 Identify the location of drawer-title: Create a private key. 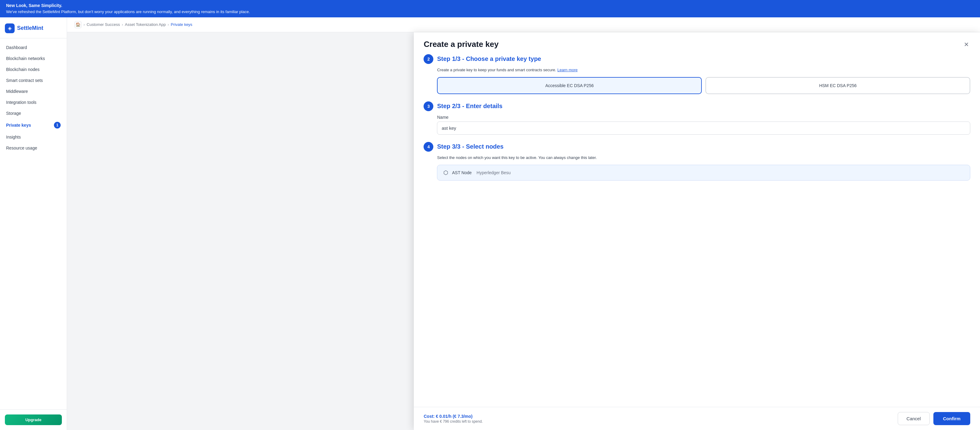
(461, 44).